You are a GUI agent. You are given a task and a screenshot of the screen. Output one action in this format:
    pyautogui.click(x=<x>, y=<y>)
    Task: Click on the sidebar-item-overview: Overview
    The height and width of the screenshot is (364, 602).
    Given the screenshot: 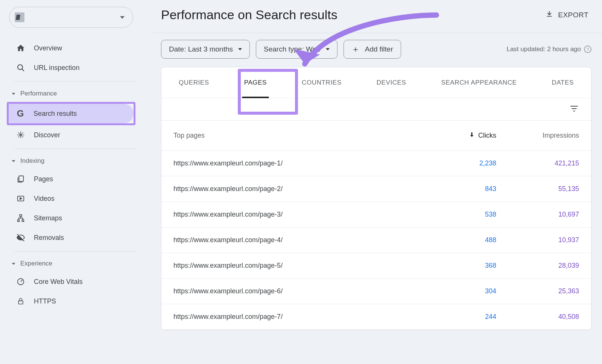 What is the action you would take?
    pyautogui.click(x=76, y=48)
    